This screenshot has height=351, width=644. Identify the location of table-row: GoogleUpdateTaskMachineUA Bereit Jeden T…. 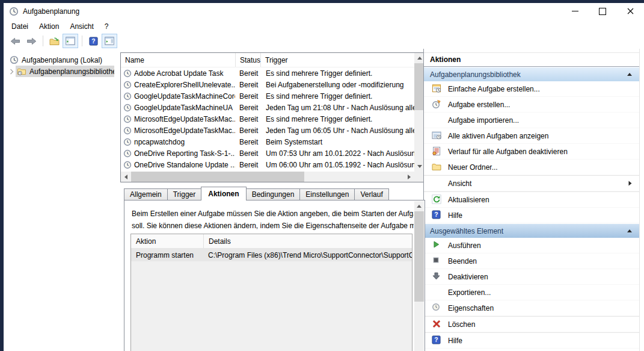
(268, 107).